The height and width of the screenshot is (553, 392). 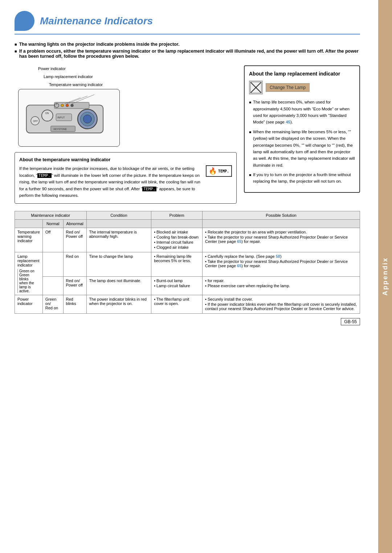 What do you see at coordinates (177, 281) in the screenshot?
I see `problem-item: Burnt-out lamp` at bounding box center [177, 281].